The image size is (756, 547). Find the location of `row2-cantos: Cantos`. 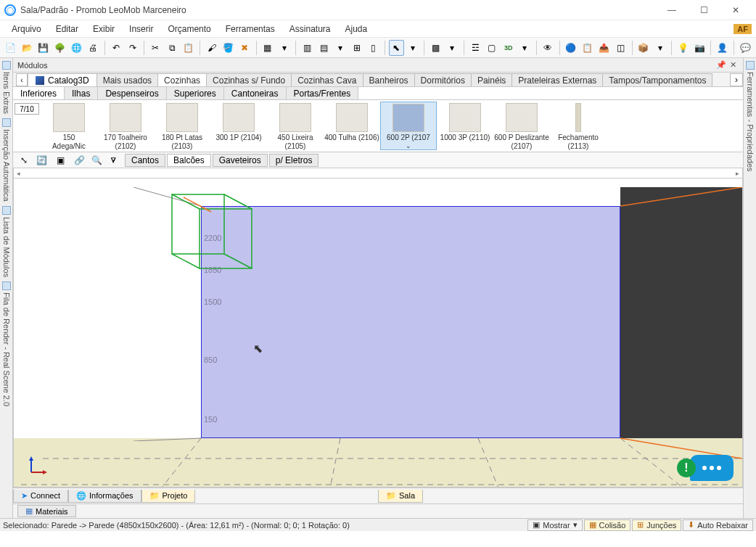

row2-cantos: Cantos is located at coordinates (145, 160).